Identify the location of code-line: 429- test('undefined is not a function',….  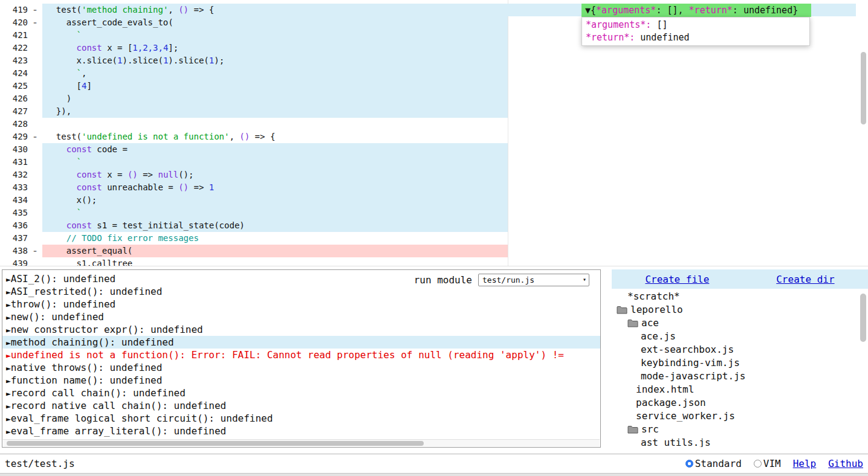
(434, 137).